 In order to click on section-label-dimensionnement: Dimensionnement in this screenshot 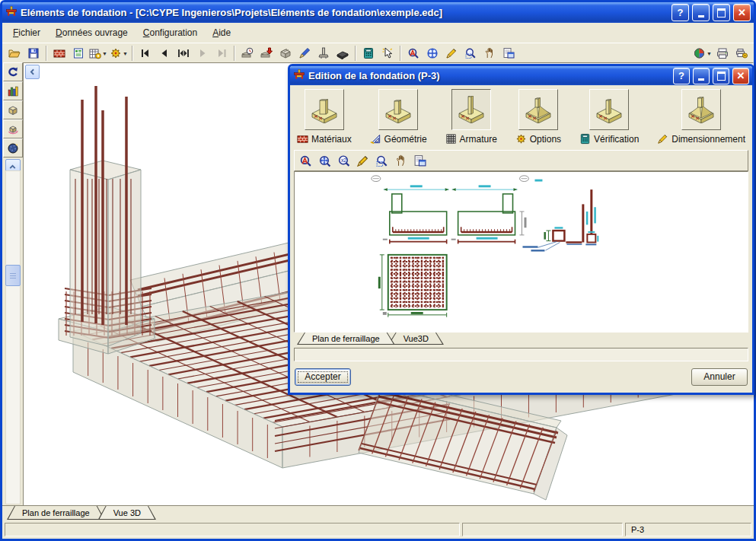, I will do `click(701, 138)`.